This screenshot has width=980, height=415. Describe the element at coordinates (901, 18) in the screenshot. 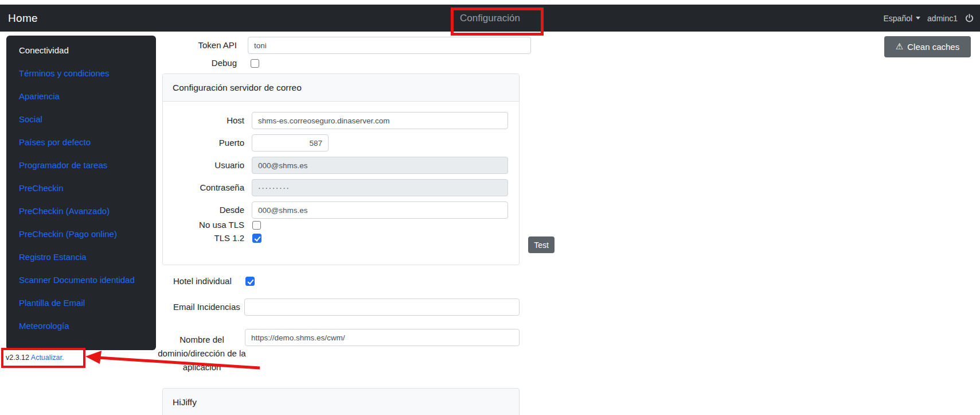

I see `language-dropdown: Español` at that location.